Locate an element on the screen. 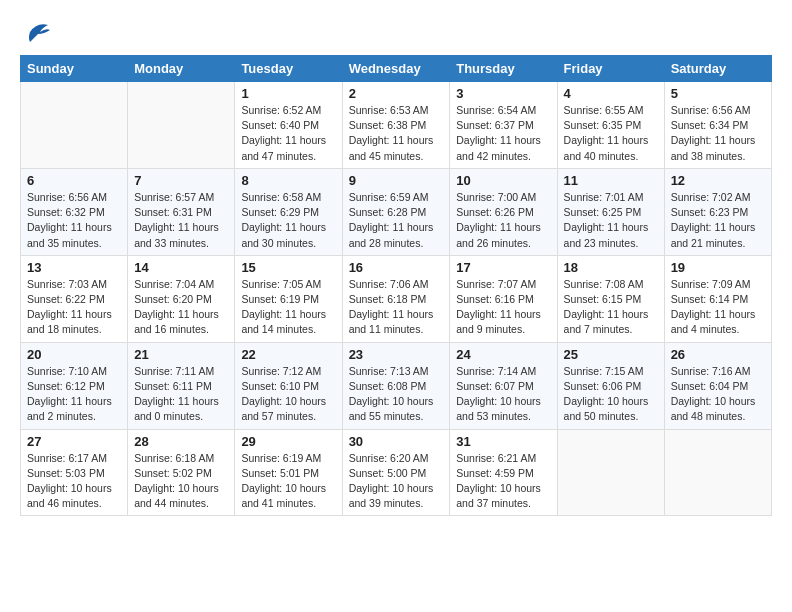 The width and height of the screenshot is (792, 612). day-cell: 15Sunrise: 7:05 AM Sunset: 6:19 PM Dayli… is located at coordinates (288, 298).